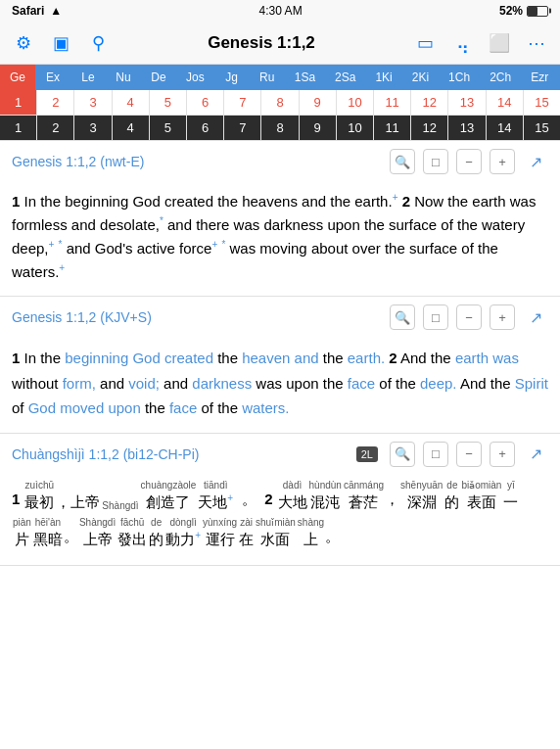 This screenshot has height=749, width=560. Describe the element at coordinates (384, 77) in the screenshot. I see `tab-1ki: 1Ki` at that location.